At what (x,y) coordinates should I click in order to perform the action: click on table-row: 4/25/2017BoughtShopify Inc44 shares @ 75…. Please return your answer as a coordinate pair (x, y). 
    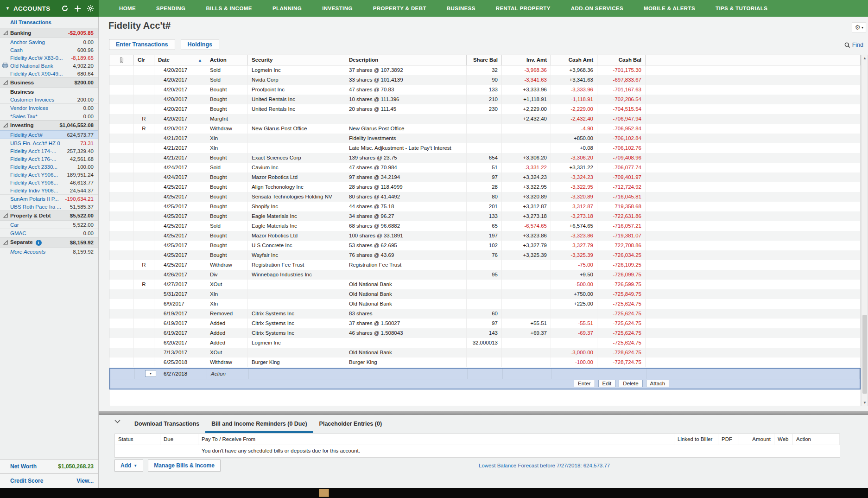
    Looking at the image, I should click on (485, 207).